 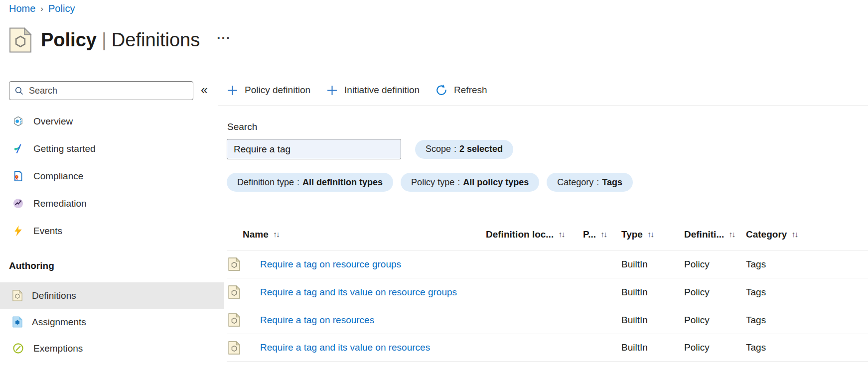 What do you see at coordinates (269, 91) in the screenshot?
I see `policy-definition-button: Policy definition` at bounding box center [269, 91].